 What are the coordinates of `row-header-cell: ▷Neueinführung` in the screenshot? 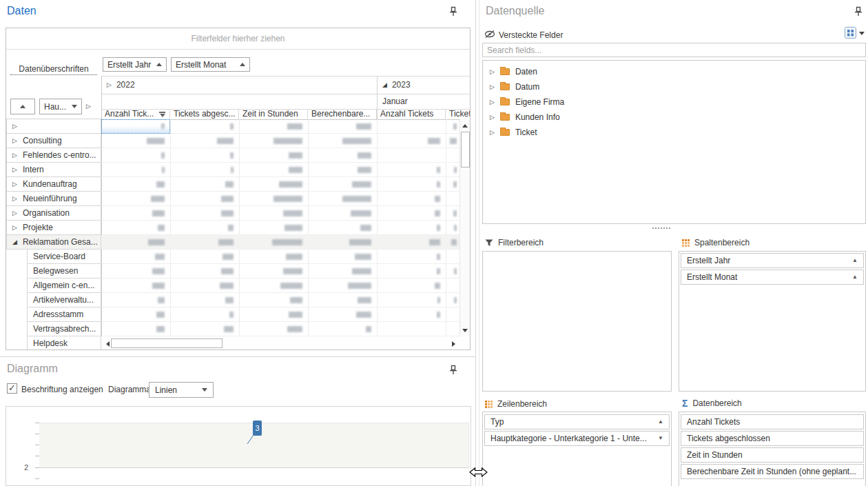 It's located at (54, 199).